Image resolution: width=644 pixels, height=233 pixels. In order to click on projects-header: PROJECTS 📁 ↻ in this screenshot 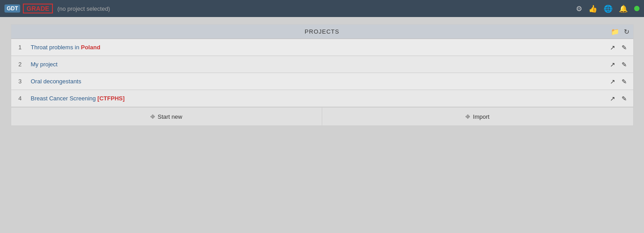, I will do `click(322, 32)`.